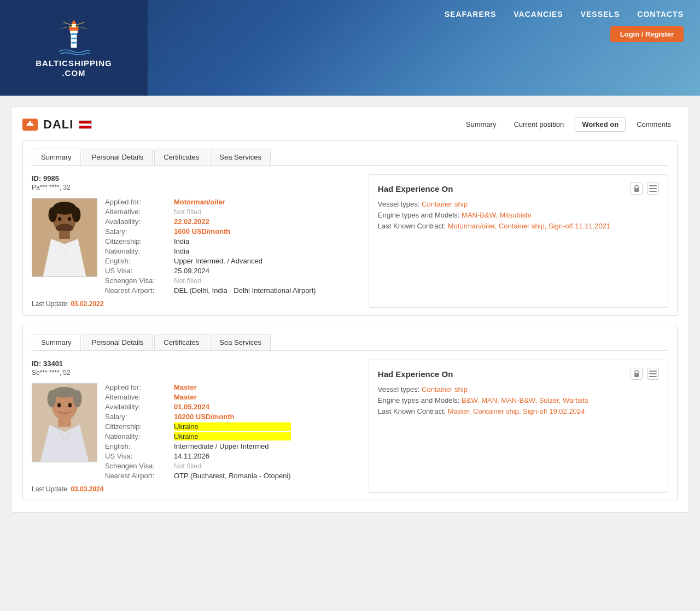  Describe the element at coordinates (196, 373) in the screenshot. I see `seafarer2-sub: Se*** ****, 52` at that location.